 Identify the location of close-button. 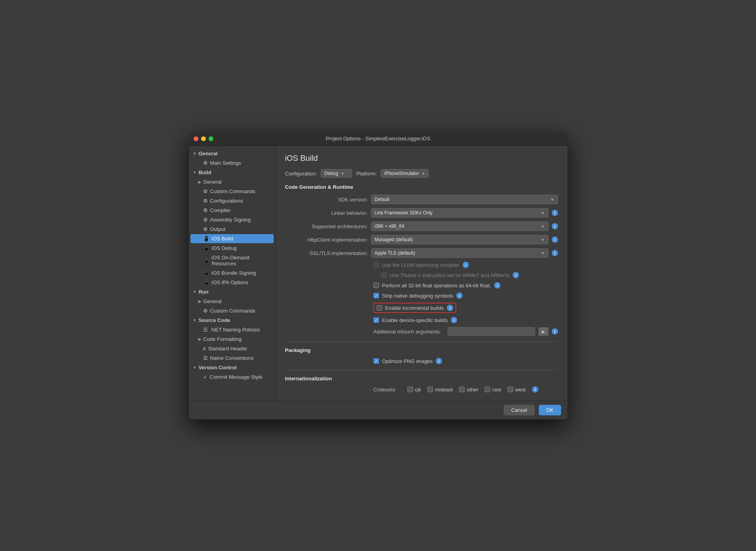
(196, 139).